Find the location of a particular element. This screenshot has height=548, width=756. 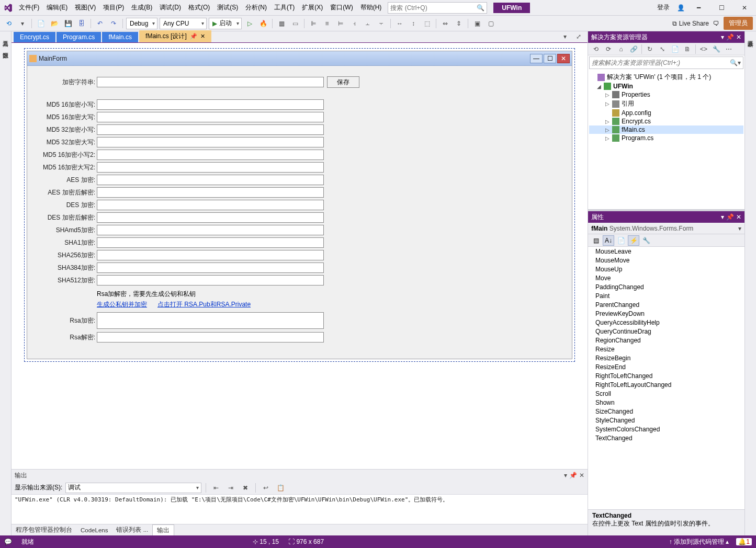

start-without-debug-icon: ▷ is located at coordinates (250, 24).